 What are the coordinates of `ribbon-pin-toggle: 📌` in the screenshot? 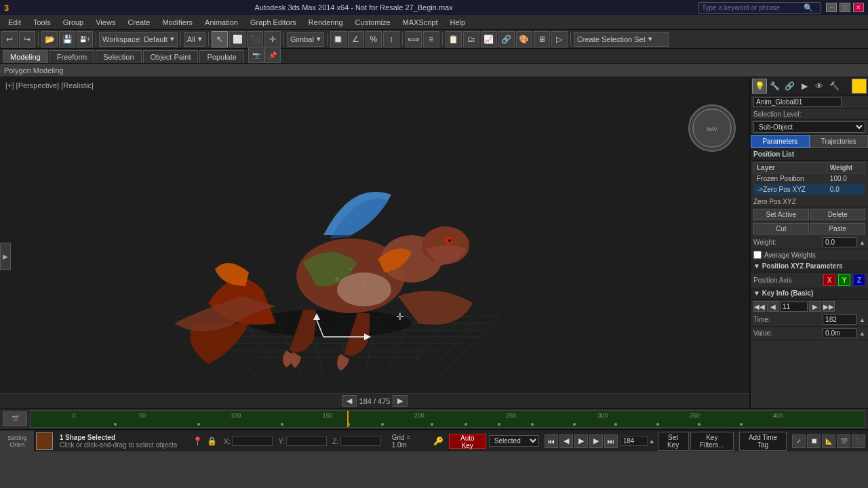 It's located at (273, 55).